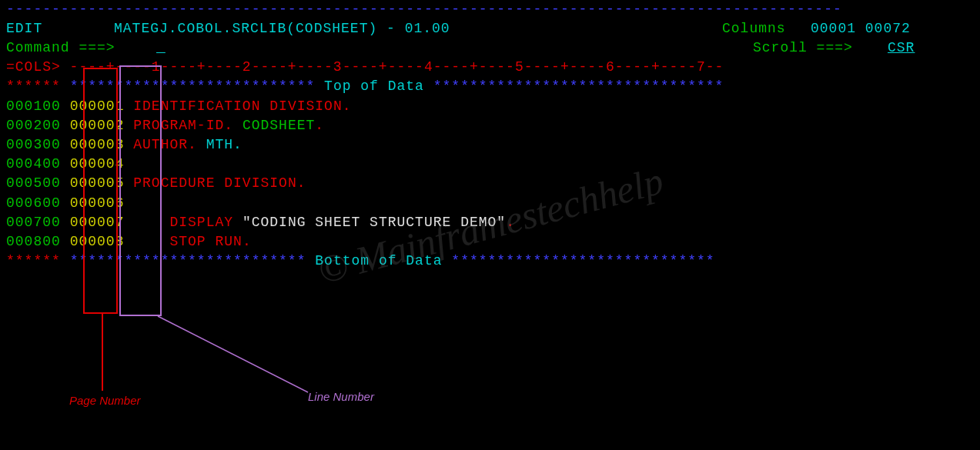 The width and height of the screenshot is (980, 450). I want to click on code-token: CODSHEET, so click(279, 125).